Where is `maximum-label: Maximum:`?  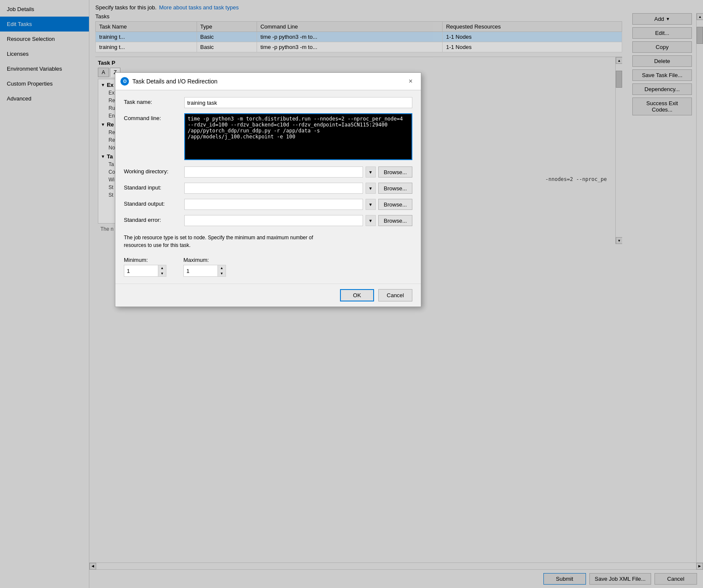
maximum-label: Maximum: is located at coordinates (205, 260).